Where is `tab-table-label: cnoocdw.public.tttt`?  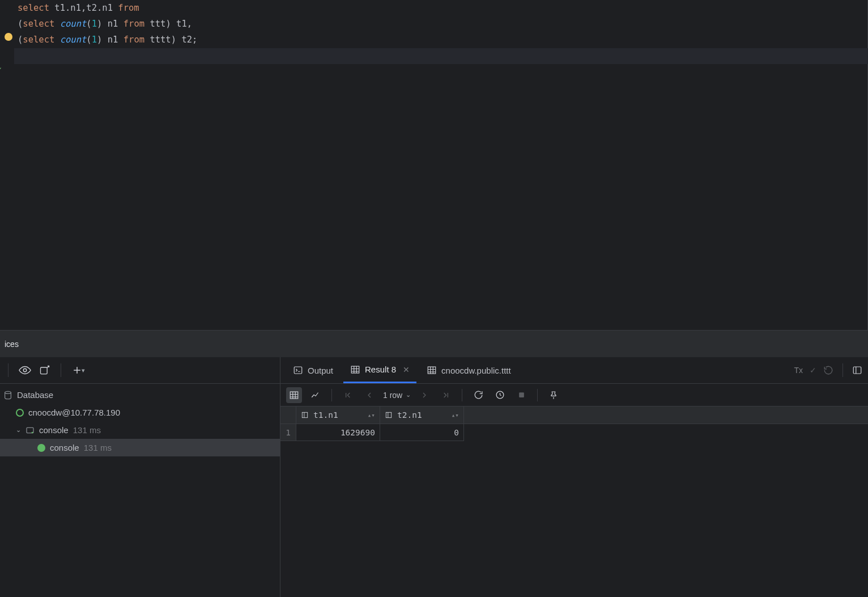
tab-table-label: cnoocdw.public.tttt is located at coordinates (476, 371).